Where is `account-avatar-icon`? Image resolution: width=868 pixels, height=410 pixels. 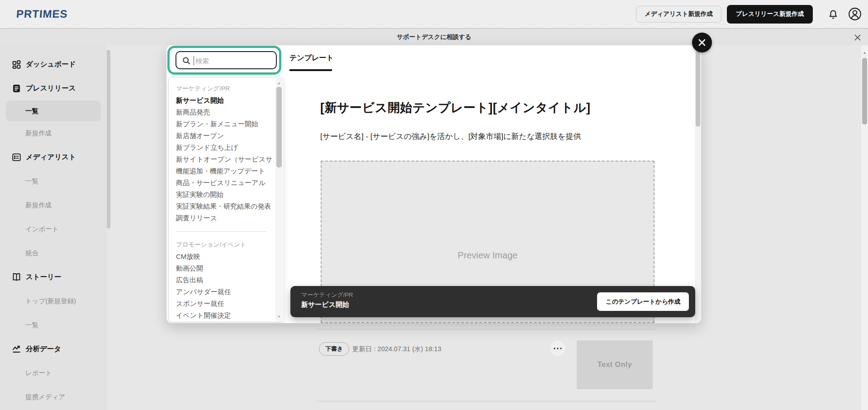 account-avatar-icon is located at coordinates (855, 14).